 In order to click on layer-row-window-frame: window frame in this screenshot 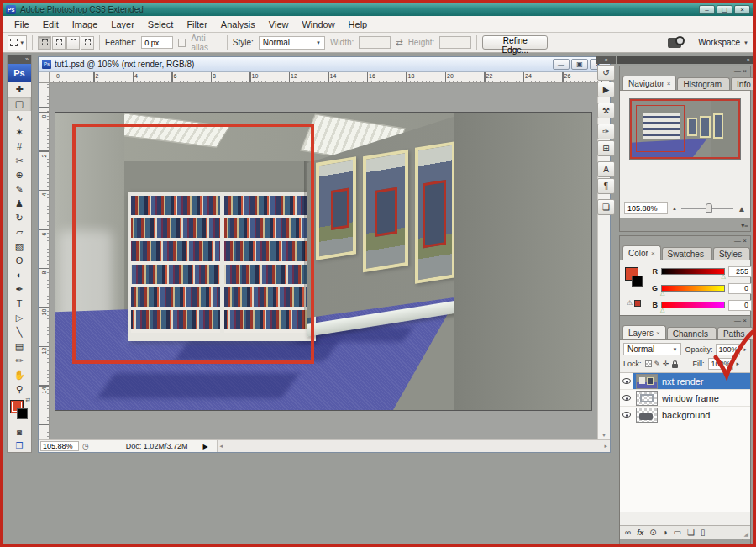, I will do `click(685, 398)`.